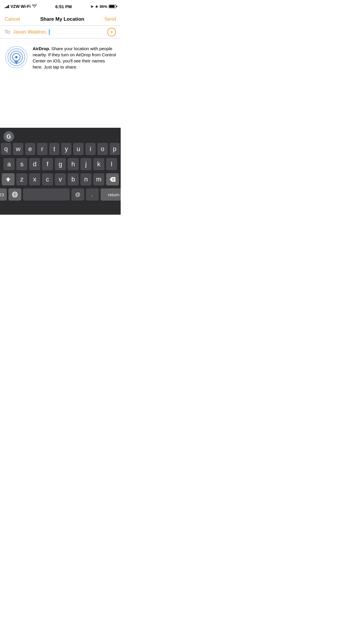 Image resolution: width=362 pixels, height=644 pixels. I want to click on key-h: h, so click(73, 164).